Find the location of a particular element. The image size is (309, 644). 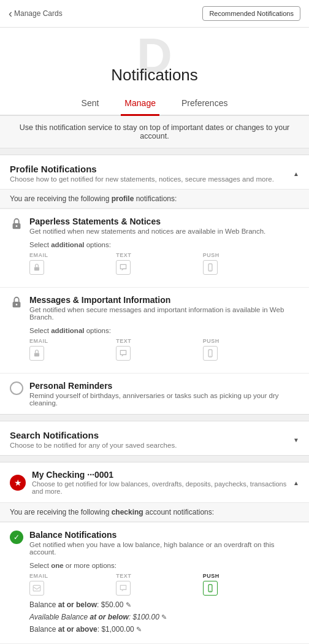

text-label-b: TEXT is located at coordinates (124, 576).